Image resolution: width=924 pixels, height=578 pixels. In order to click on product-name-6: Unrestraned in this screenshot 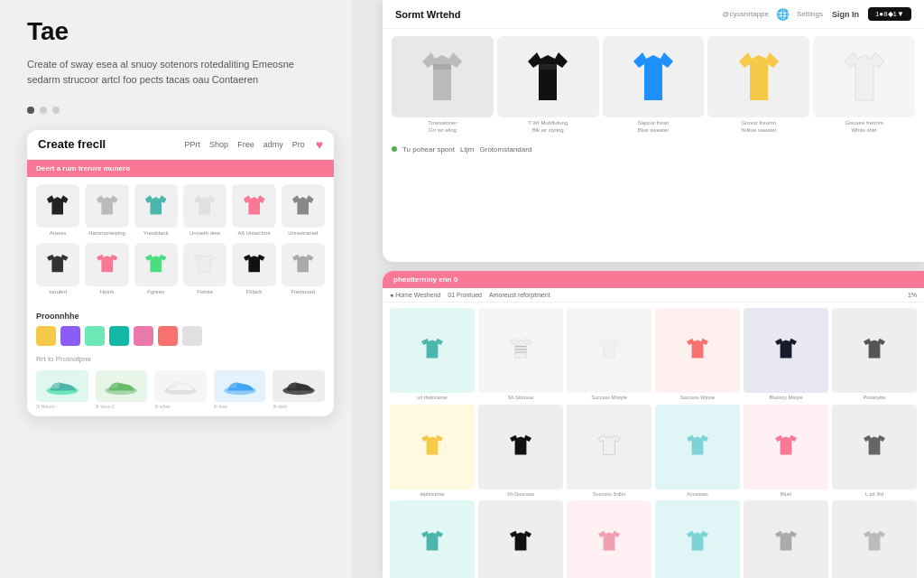, I will do `click(303, 233)`.